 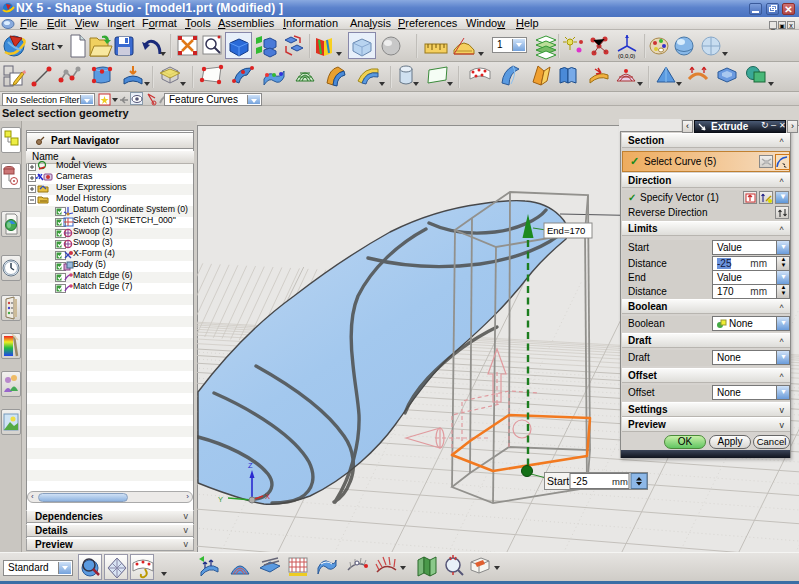 What do you see at coordinates (626, 56) in the screenshot?
I see `svg-text: (0,0,0)` at bounding box center [626, 56].